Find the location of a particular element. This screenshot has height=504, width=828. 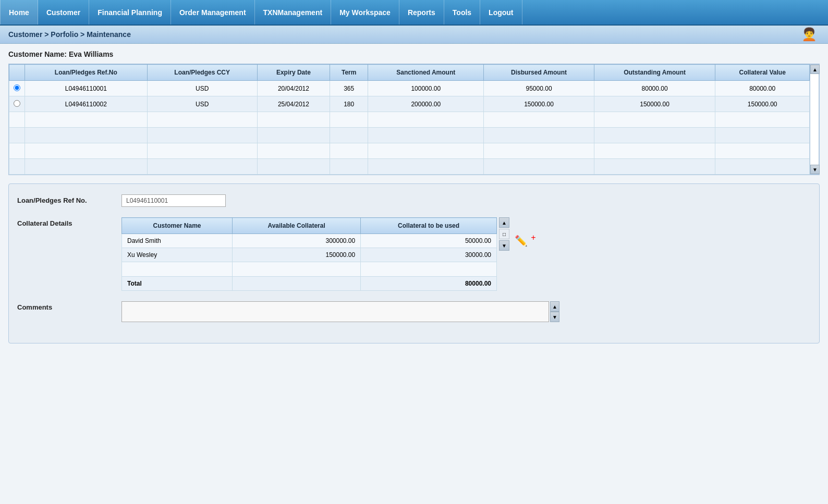

customer-name: Customer Name: Eva Williams is located at coordinates (414, 54).